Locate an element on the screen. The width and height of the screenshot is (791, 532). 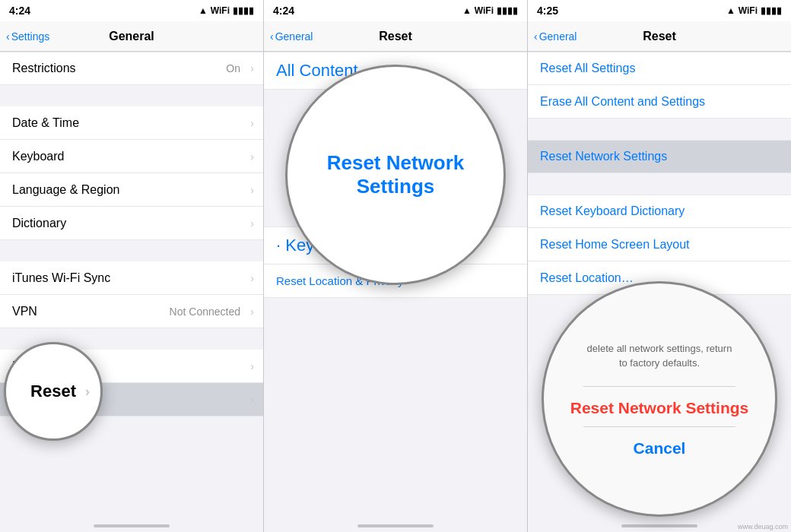
confirm-reset-btn: Reset Network Settings is located at coordinates (660, 408).